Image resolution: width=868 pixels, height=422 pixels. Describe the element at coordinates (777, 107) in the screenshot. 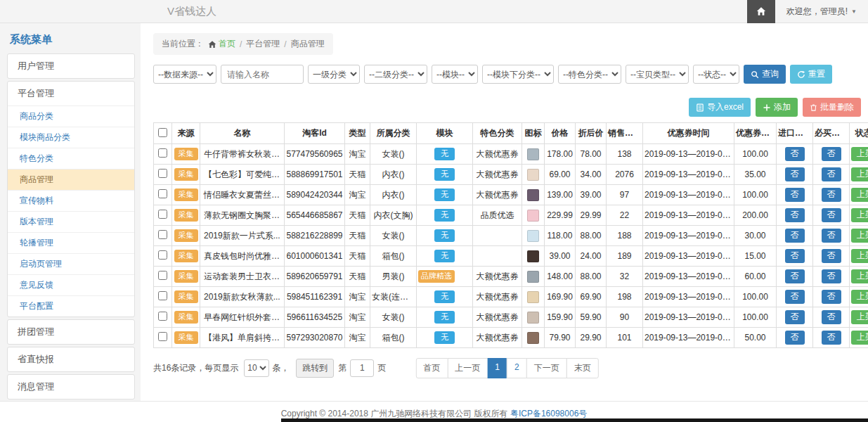

I see `add-button: 添加` at that location.